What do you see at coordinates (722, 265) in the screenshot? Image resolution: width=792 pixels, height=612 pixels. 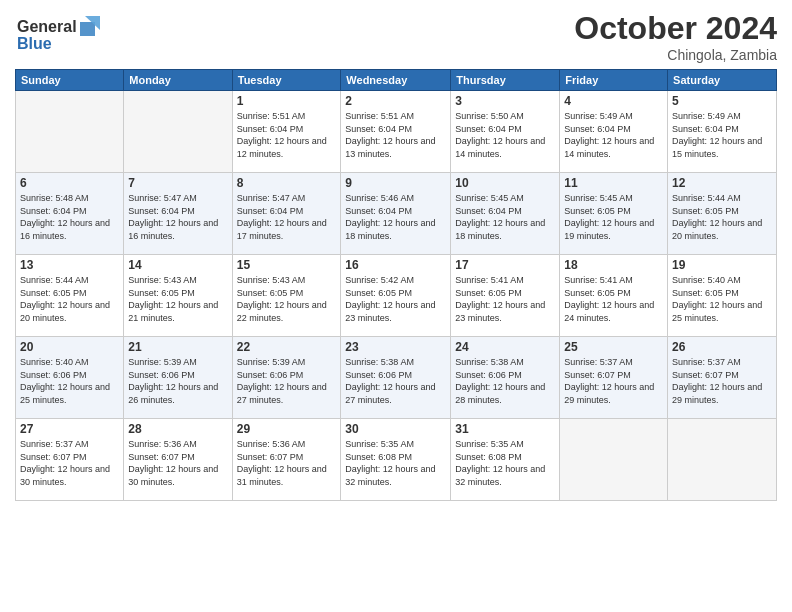 I see `day-number: 19` at bounding box center [722, 265].